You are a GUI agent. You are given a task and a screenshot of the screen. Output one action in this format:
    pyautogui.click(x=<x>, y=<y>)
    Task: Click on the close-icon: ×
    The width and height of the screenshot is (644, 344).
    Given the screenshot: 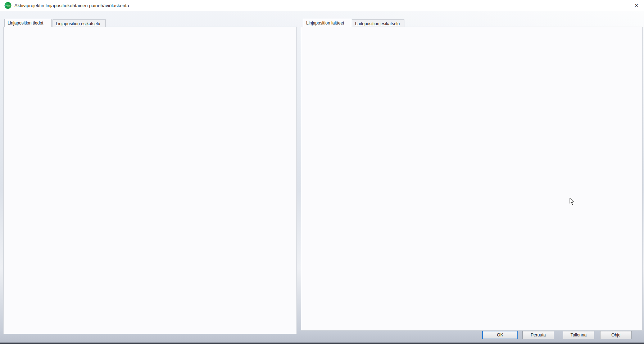 What is the action you would take?
    pyautogui.click(x=636, y=6)
    